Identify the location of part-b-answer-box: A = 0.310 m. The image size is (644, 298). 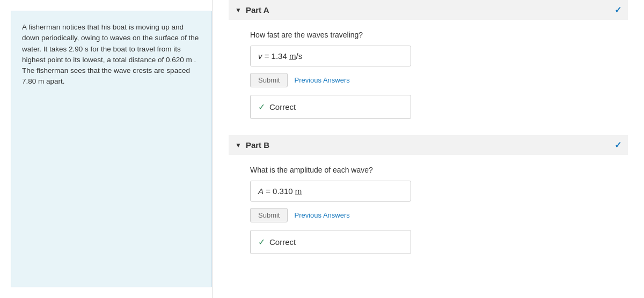
(331, 191).